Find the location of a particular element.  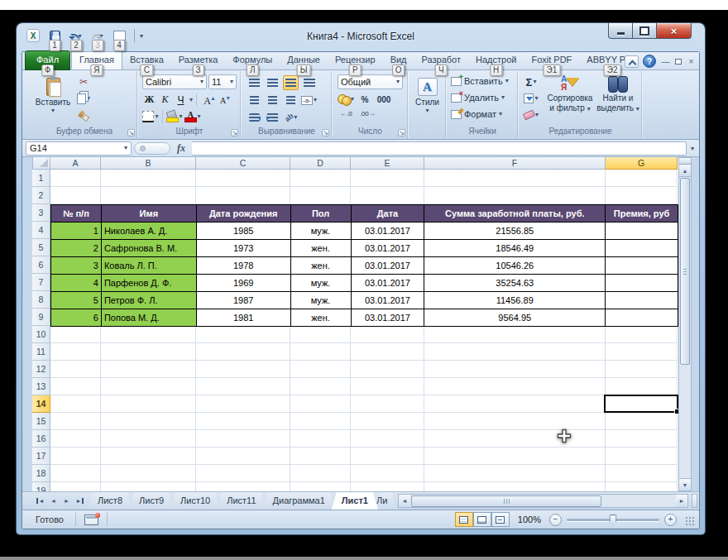

sheet-tab: Лист11 is located at coordinates (242, 501).